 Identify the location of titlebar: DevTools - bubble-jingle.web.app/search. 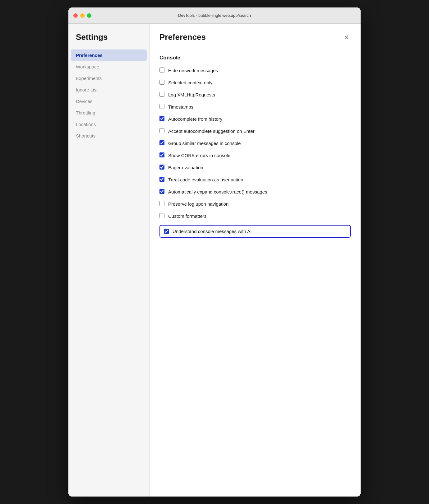
(214, 16).